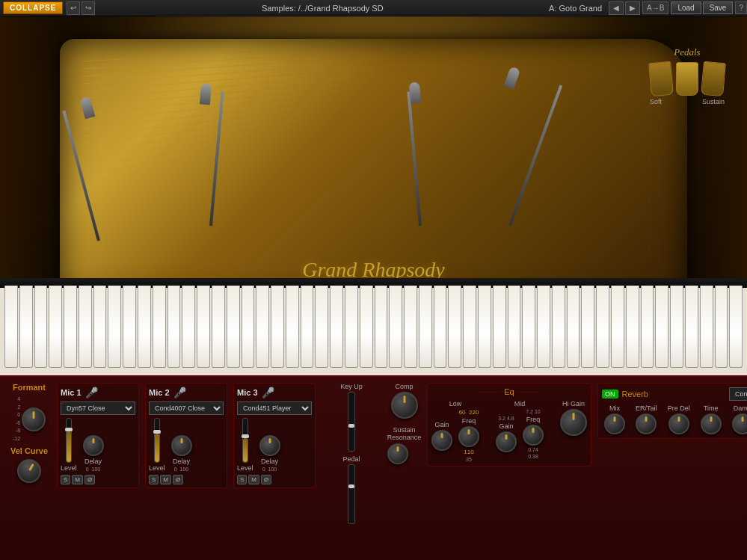 This screenshot has width=747, height=560. Describe the element at coordinates (711, 424) in the screenshot. I see `reverb-time-knob` at that location.